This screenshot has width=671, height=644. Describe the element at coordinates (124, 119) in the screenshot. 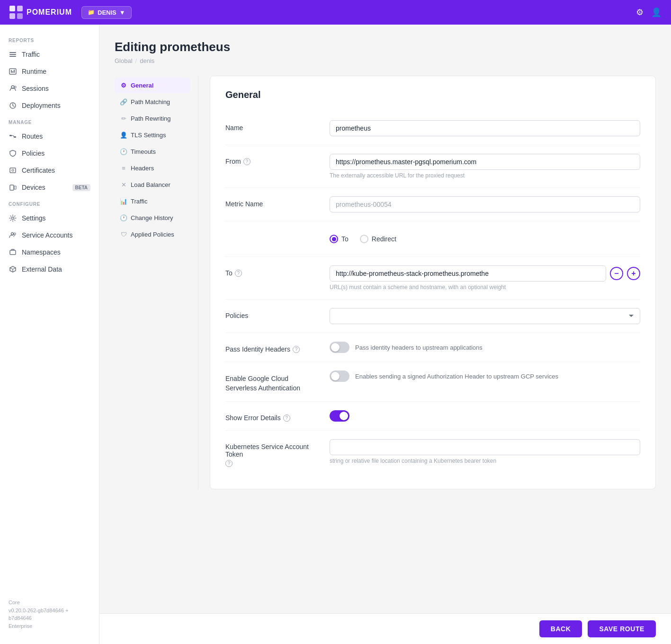

I see `path-rewriting-icon: ✏` at that location.